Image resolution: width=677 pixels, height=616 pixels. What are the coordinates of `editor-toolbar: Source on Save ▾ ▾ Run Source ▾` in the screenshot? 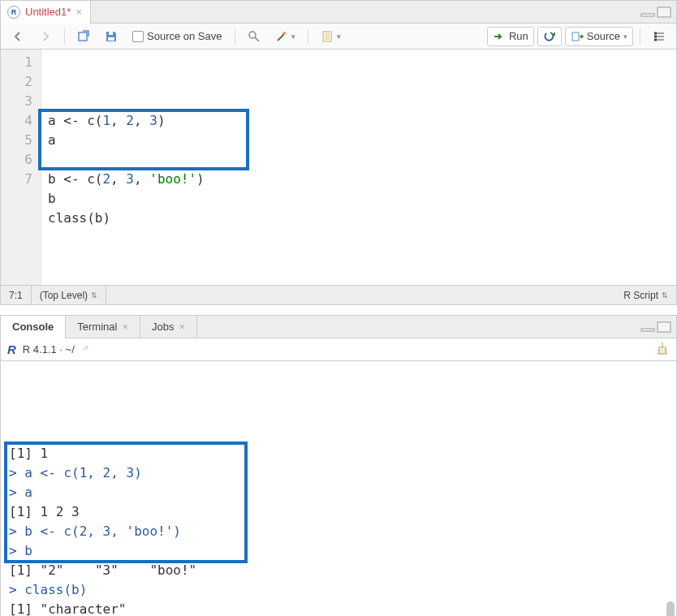 It's located at (338, 37).